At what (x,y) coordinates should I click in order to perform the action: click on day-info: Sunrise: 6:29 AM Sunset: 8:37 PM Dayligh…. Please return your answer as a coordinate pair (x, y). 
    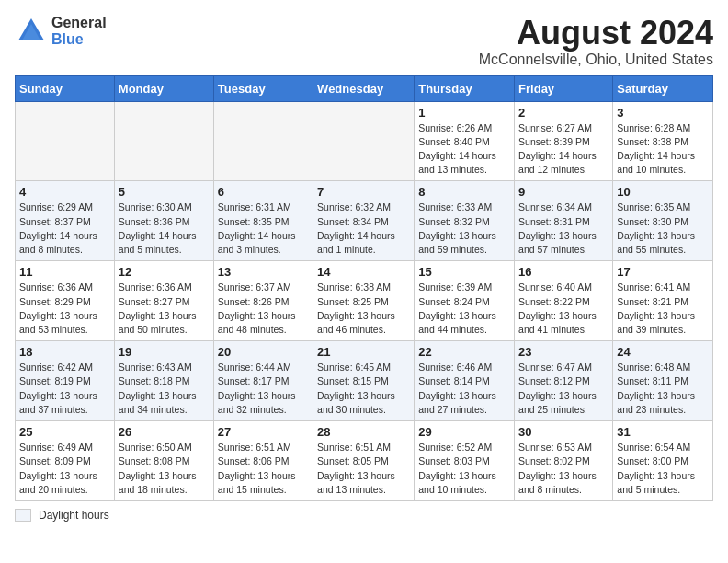
    Looking at the image, I should click on (64, 228).